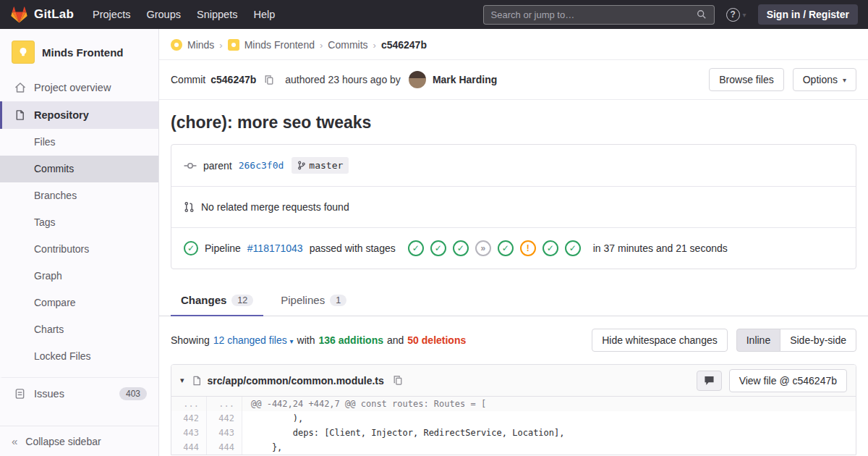 This screenshot has width=868, height=456. What do you see at coordinates (197, 381) in the screenshot?
I see `file-icon` at bounding box center [197, 381].